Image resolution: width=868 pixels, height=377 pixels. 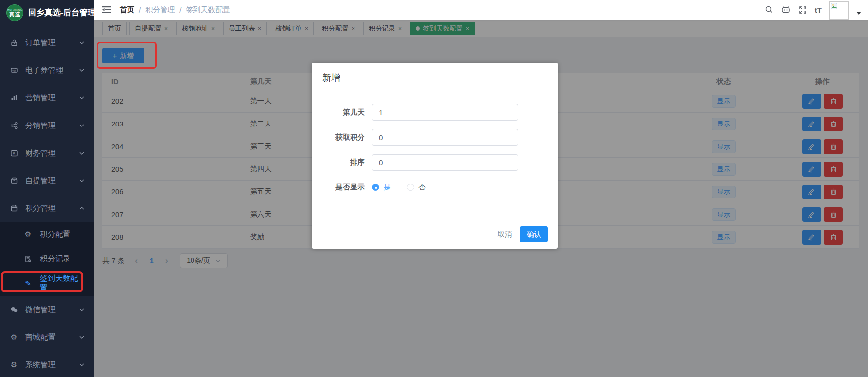 I want to click on points-input, so click(x=445, y=137).